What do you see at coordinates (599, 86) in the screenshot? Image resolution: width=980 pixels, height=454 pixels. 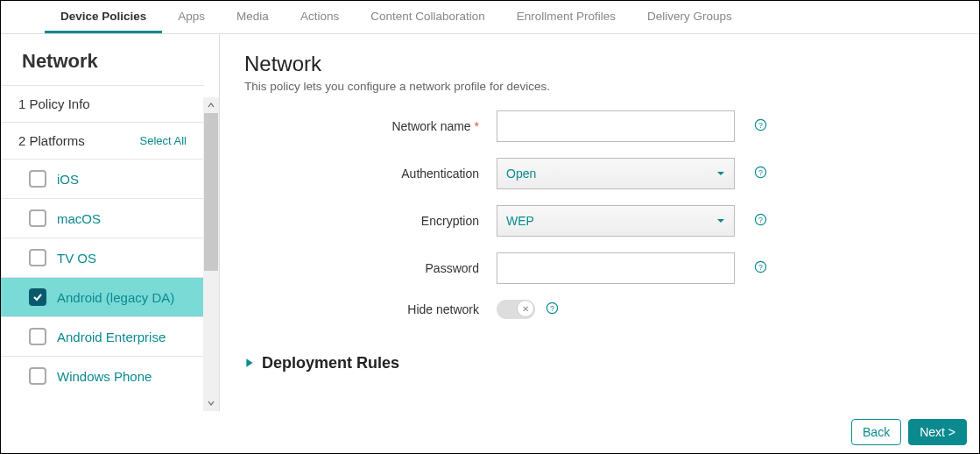 I see `page-subtitle: This policy lets you configure a network…` at bounding box center [599, 86].